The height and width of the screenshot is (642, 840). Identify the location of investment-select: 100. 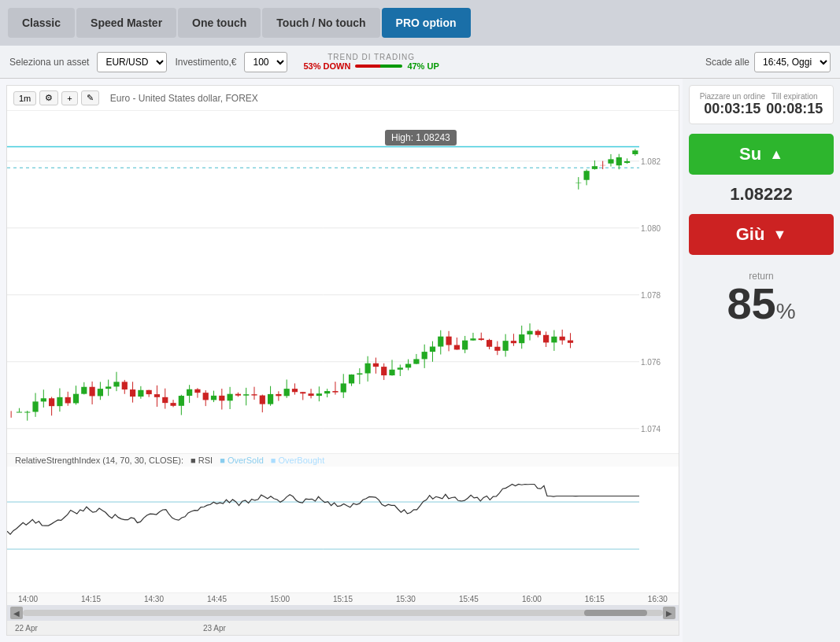
(266, 62).